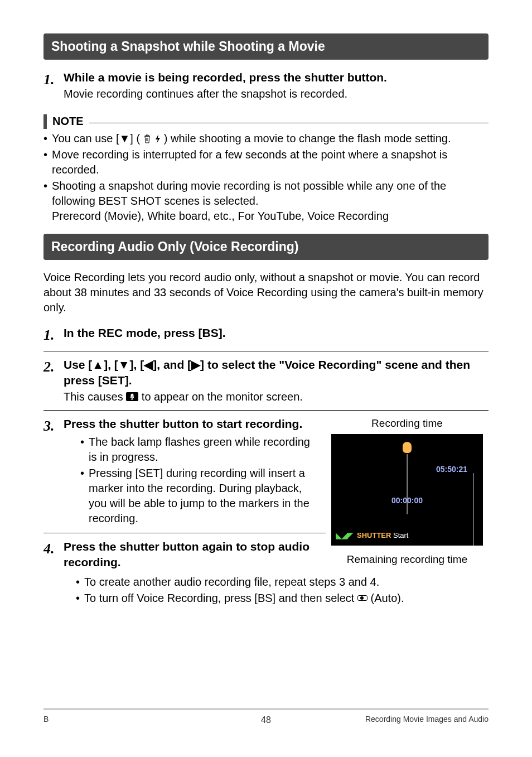 The image size is (532, 757). I want to click on step-text: Movie recording continues after the snap…, so click(276, 94).